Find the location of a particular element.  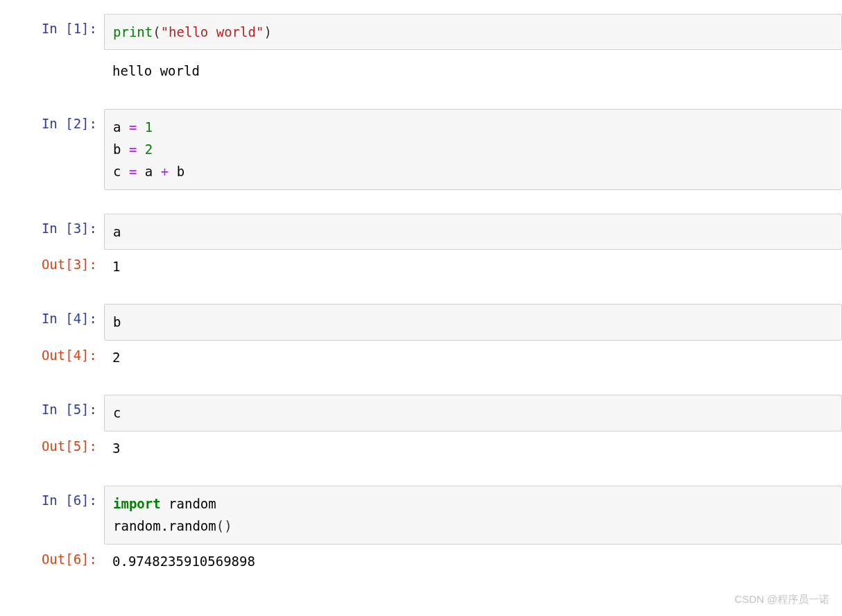

input-prompt: In [4]: is located at coordinates (52, 322).